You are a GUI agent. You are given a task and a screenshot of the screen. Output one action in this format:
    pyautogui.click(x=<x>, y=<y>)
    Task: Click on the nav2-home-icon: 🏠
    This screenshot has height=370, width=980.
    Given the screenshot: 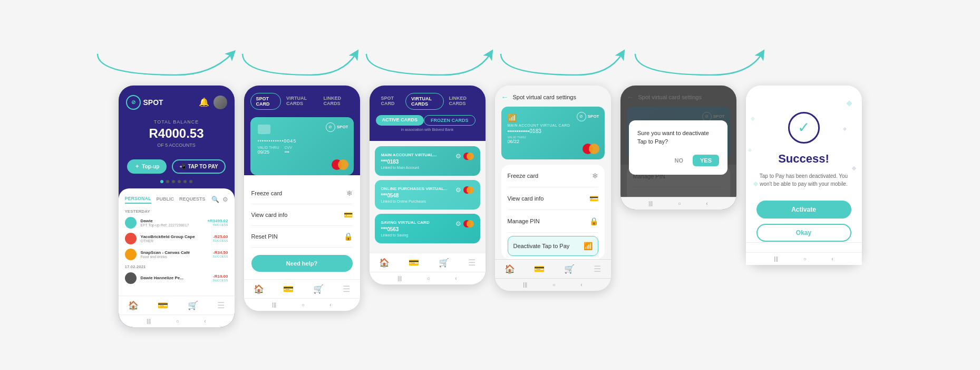 What is the action you would take?
    pyautogui.click(x=259, y=289)
    